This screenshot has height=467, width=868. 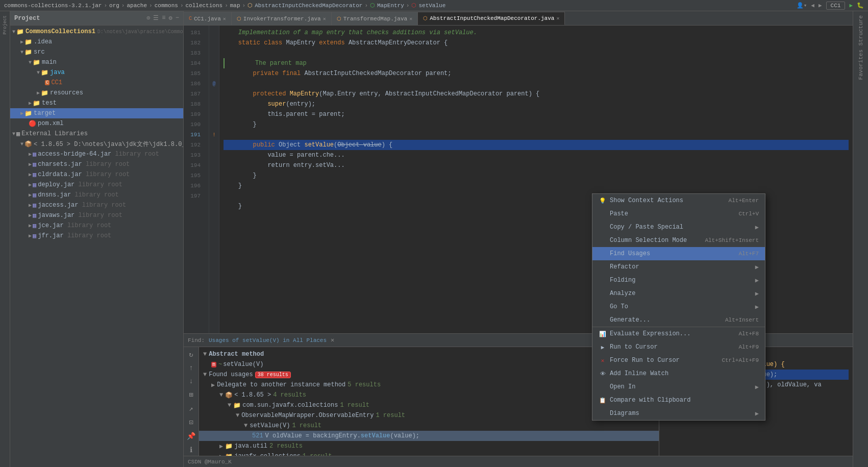 What do you see at coordinates (429, 354) in the screenshot?
I see `result-abstract-method: ▼ Abstract method` at bounding box center [429, 354].